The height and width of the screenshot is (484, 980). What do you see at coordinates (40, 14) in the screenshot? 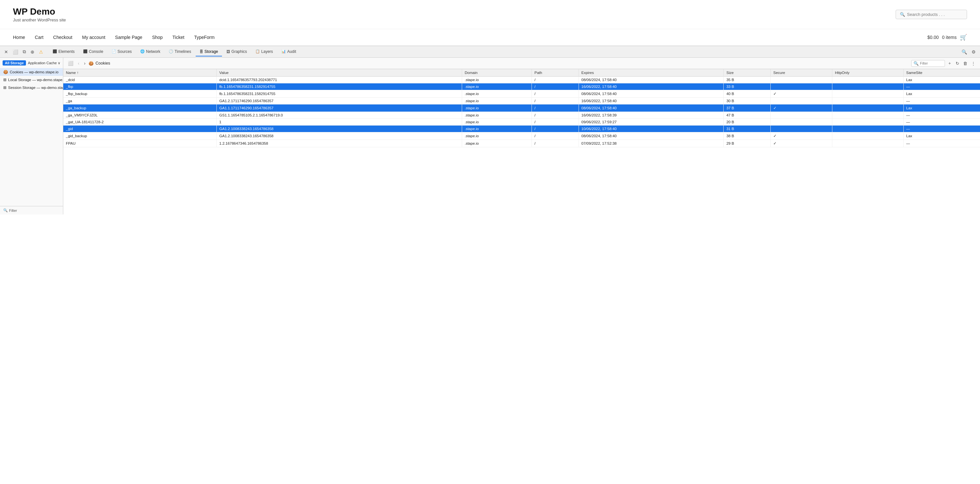
I see `site-title-block: WP Demo Just another WordPress site` at bounding box center [40, 14].